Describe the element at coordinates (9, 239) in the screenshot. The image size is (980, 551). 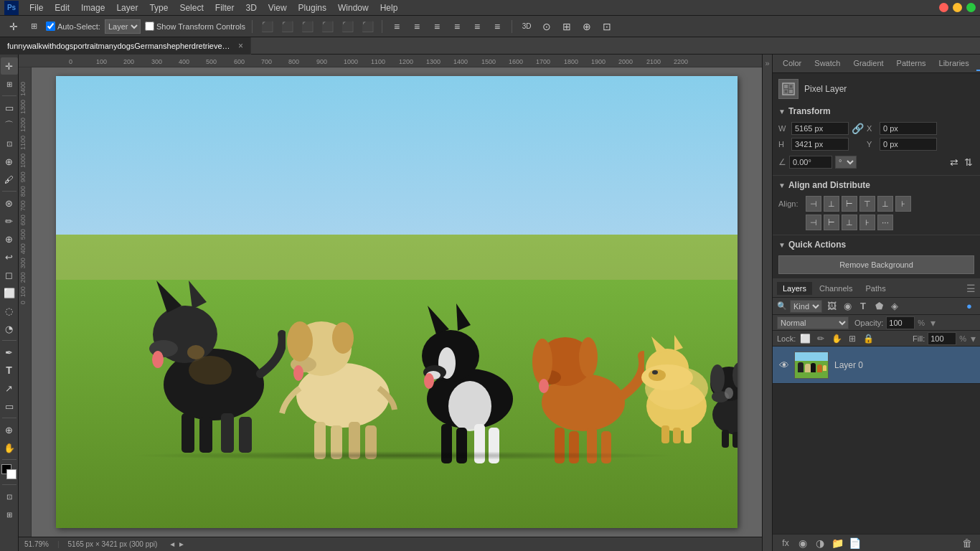
I see `stamp-tool: ⊕` at that location.